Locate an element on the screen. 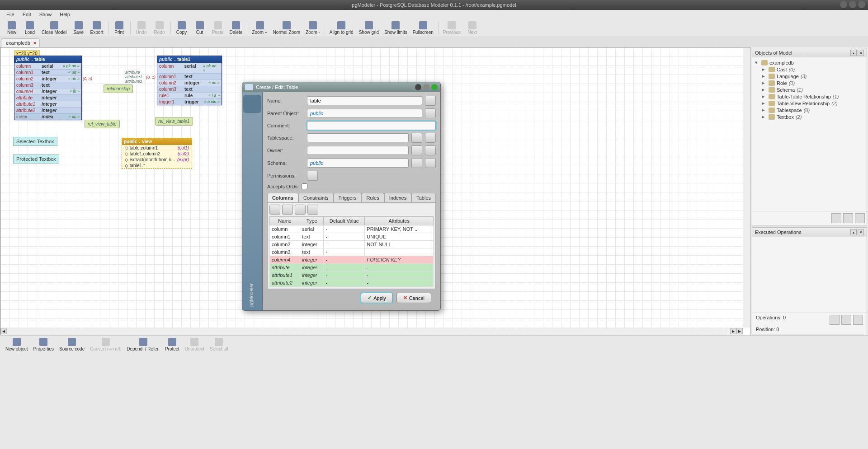 The image size is (868, 449). canvas-view: public.view ◇ table.column1(col1)◇ table… is located at coordinates (157, 154).